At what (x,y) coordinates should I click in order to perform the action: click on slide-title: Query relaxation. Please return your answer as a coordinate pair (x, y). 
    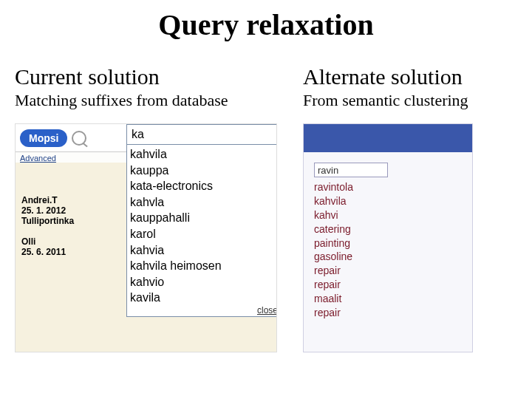
    Looking at the image, I should click on (266, 25).